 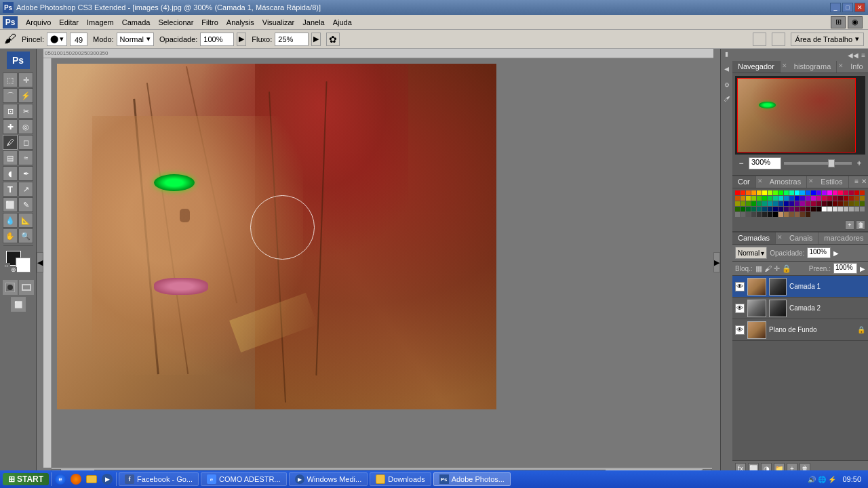 I want to click on taskbar-player-icon: ▶, so click(x=107, y=479).